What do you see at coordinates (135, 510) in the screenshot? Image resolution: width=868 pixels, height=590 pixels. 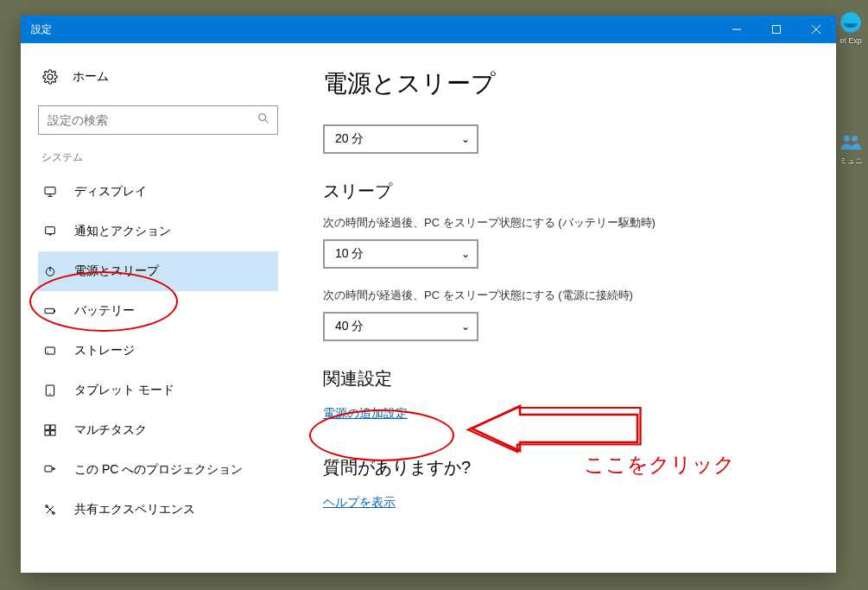 I see `nav-item-label: 共有エクスペリエンス` at bounding box center [135, 510].